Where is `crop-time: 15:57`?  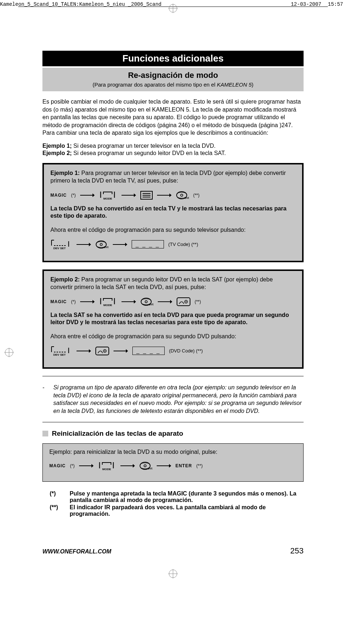 crop-time: 15:57 is located at coordinates (335, 4).